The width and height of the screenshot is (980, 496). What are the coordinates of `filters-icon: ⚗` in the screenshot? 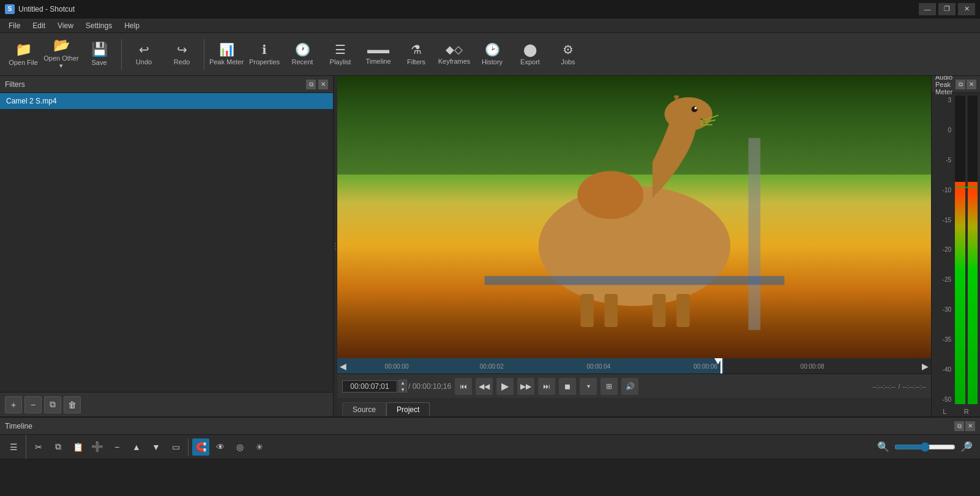 It's located at (416, 50).